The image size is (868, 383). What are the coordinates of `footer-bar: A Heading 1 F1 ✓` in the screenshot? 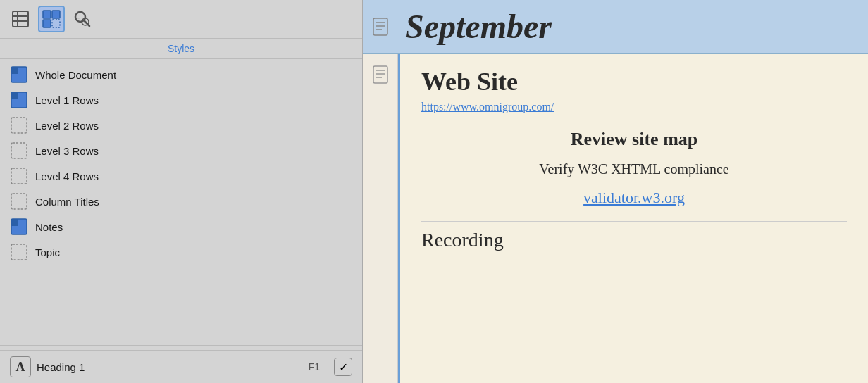 It's located at (181, 366).